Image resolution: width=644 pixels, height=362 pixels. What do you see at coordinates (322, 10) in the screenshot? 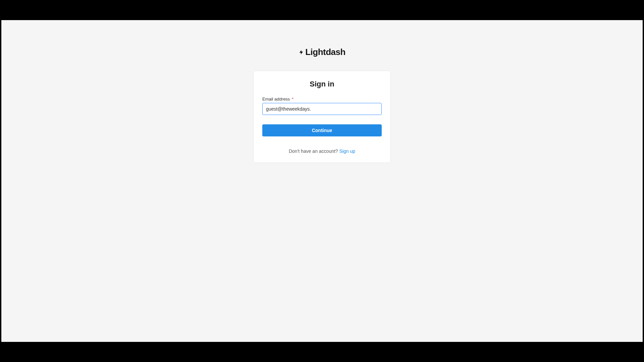
I see `letterbox-top` at bounding box center [322, 10].